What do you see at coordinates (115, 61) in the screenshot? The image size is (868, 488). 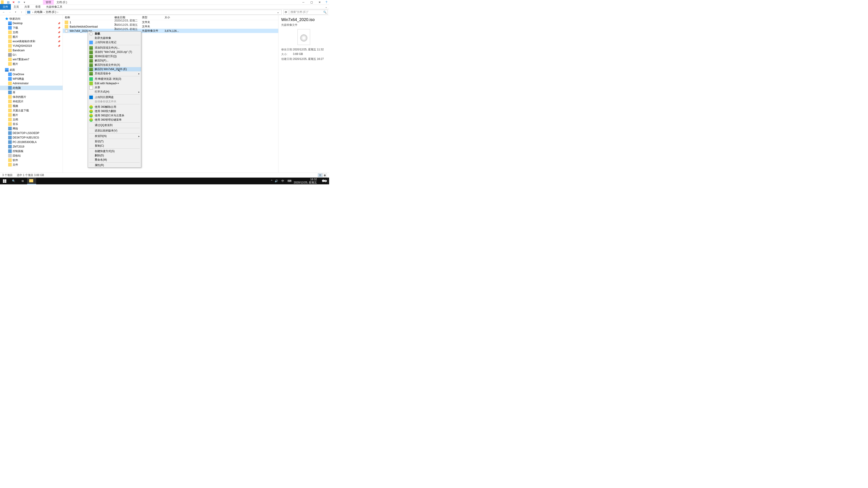 I see `context-menu-item: 解压到(F)...` at bounding box center [115, 61].